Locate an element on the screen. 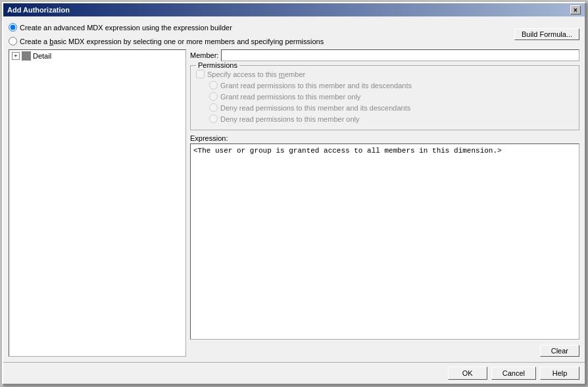 The image size is (588, 387). permissions-legend: Permissions is located at coordinates (218, 65).